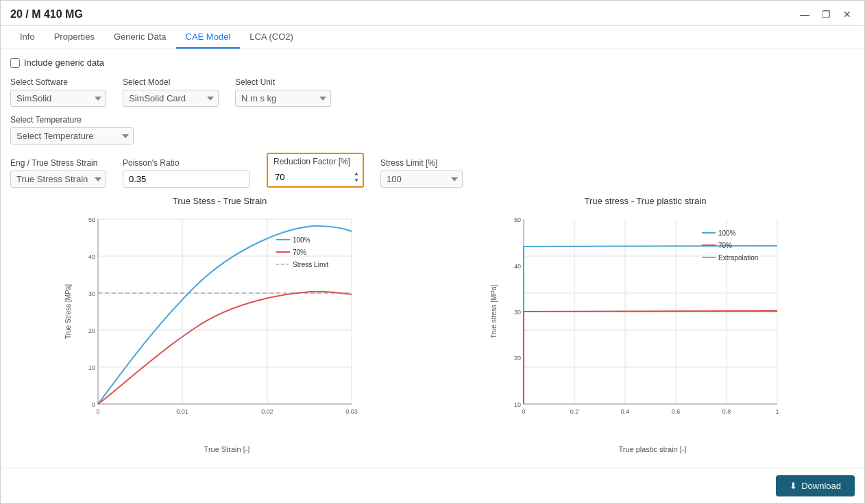 Image resolution: width=865 pixels, height=504 pixels. I want to click on minimize-button: —, so click(805, 14).